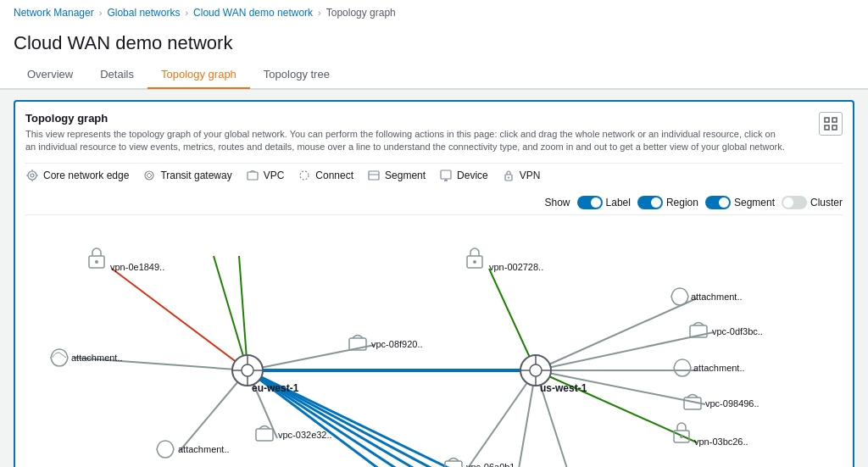 The image size is (868, 467). Describe the element at coordinates (717, 297) in the screenshot. I see `node-attachment-right-top-label: attachment..` at that location.